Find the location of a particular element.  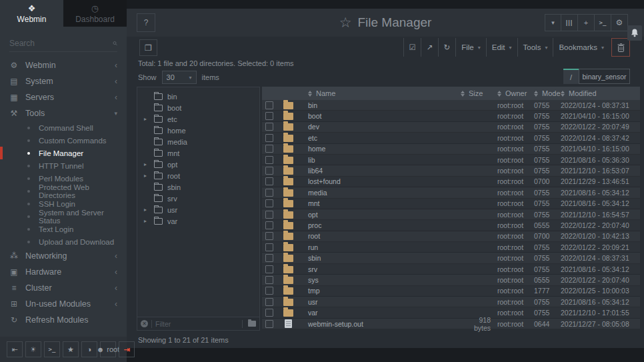

table-row: media root:root 0755 2021/08/16 - 05:34:… is located at coordinates (451, 193).